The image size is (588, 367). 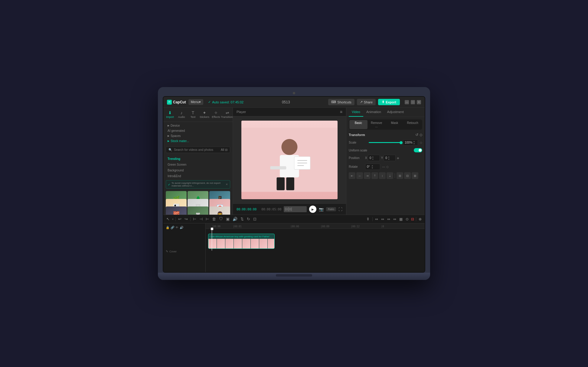 What do you see at coordinates (414, 144) in the screenshot?
I see `scale-down-btn: ▼` at bounding box center [414, 144].